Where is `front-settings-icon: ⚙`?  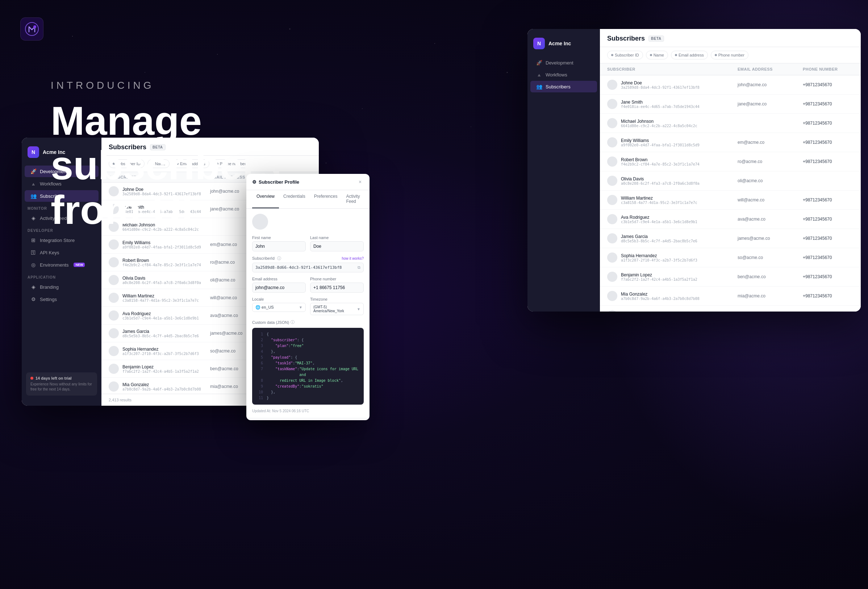 front-settings-icon: ⚙ is located at coordinates (33, 299).